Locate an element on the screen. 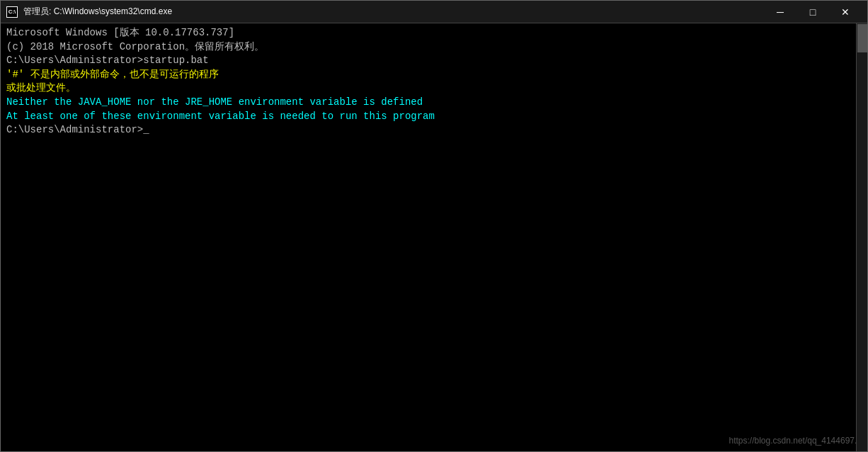  console-line: '#' 不是内部或外部命令，也不是可运行的程序 is located at coordinates (434, 75).